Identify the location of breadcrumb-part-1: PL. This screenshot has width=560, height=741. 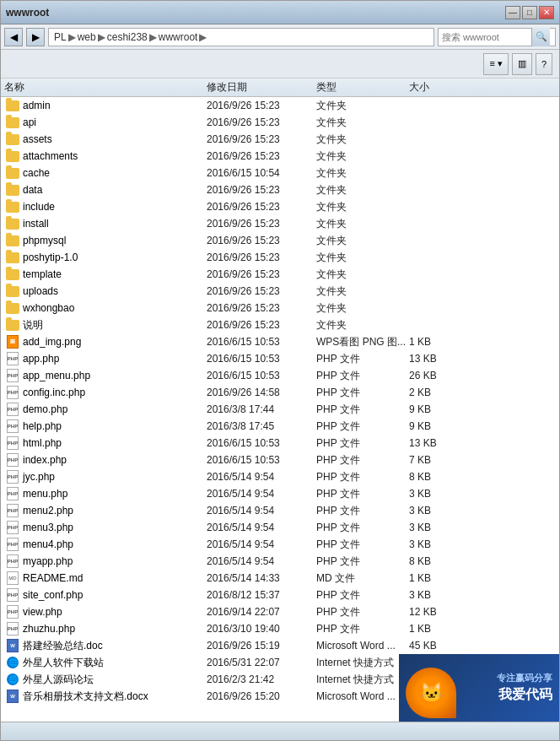
(61, 37).